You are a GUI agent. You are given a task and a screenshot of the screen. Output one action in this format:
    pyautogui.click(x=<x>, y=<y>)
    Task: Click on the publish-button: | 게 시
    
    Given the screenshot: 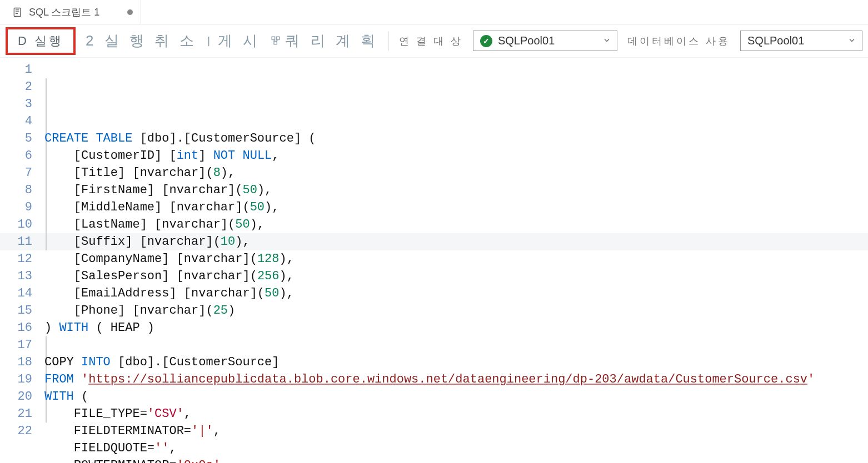 What is the action you would take?
    pyautogui.click(x=234, y=41)
    